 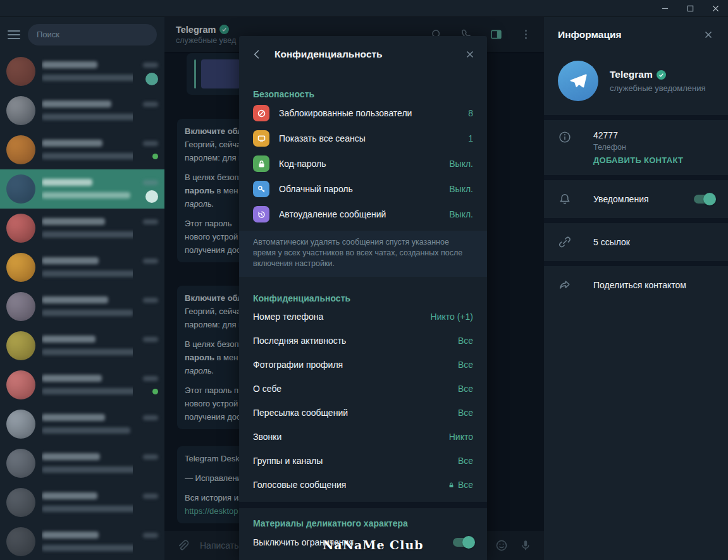 I want to click on privacy-row-label: Звонки, so click(x=351, y=437).